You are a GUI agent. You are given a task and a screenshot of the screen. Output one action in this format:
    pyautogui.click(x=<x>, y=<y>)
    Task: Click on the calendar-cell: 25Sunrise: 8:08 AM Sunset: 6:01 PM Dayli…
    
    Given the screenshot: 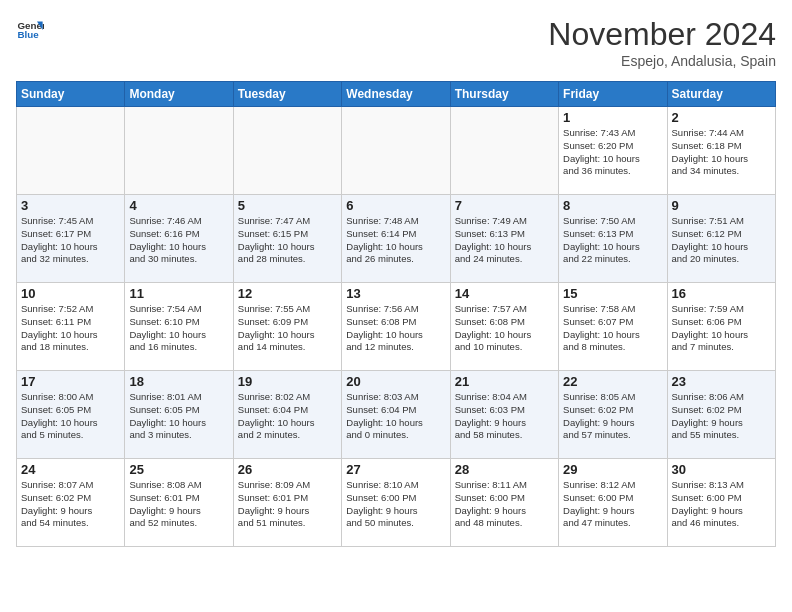 What is the action you would take?
    pyautogui.click(x=179, y=503)
    